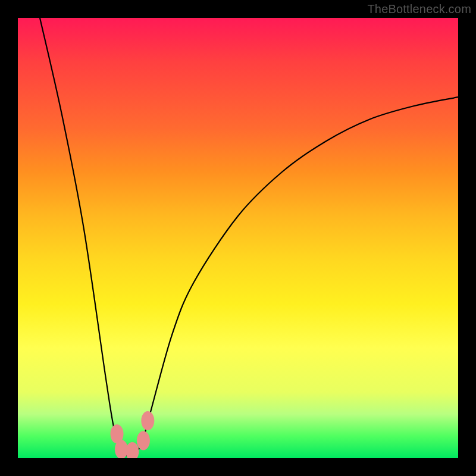 The width and height of the screenshot is (476, 476). Describe the element at coordinates (133, 434) in the screenshot. I see `marker-group` at that location.